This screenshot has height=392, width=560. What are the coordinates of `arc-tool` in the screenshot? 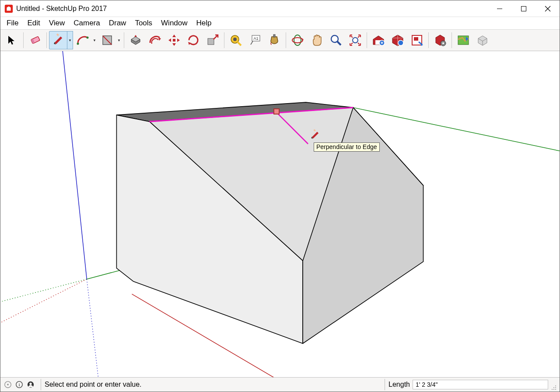 It's located at (83, 40).